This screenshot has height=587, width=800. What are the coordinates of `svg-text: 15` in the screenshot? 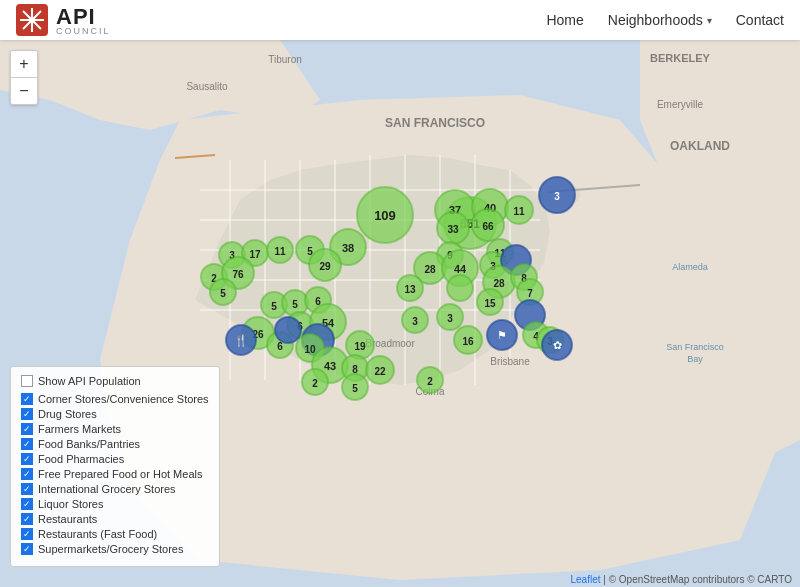 It's located at (490, 304).